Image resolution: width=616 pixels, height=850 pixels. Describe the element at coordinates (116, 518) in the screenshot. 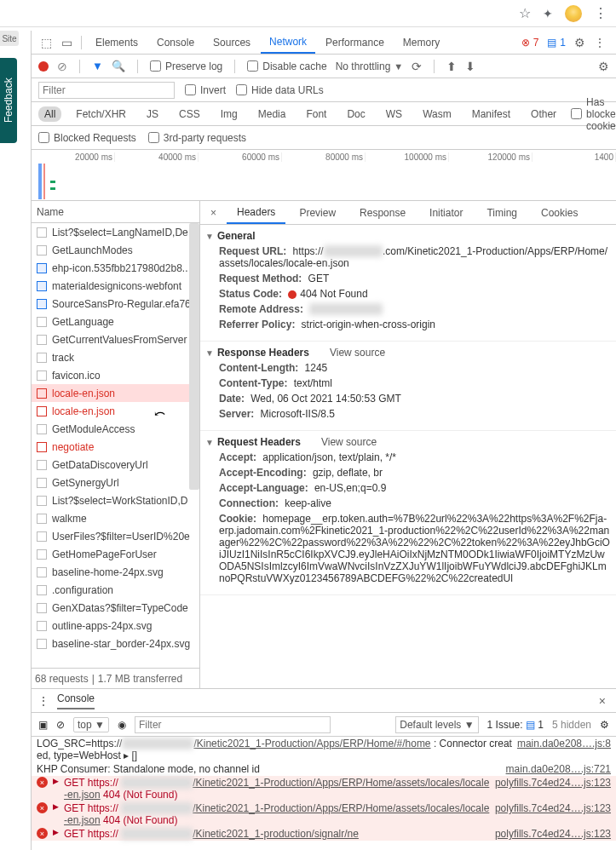

I see `request-row: walkme` at that location.